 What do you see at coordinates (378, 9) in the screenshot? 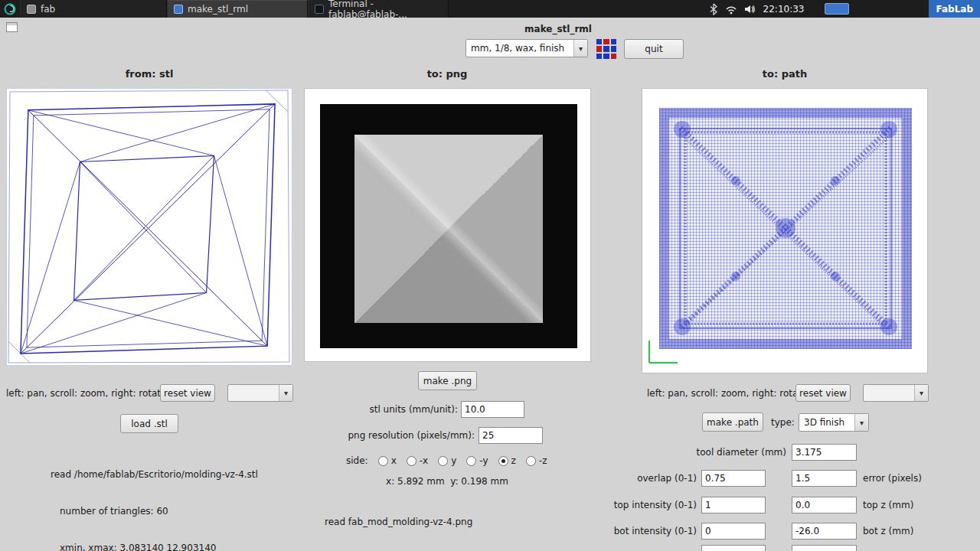
I see `taskbar-window-terminal: Terminal - fablab@fablab-...` at bounding box center [378, 9].